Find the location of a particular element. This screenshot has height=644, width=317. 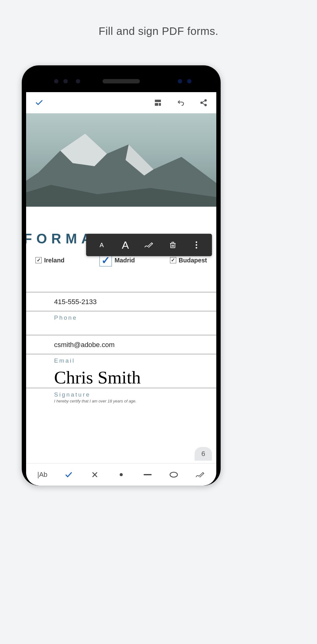

delete-icon is located at coordinates (173, 245).